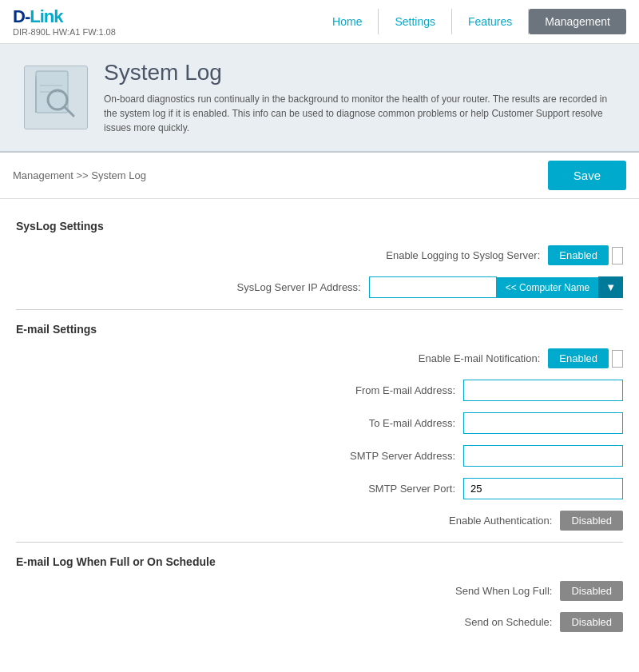  Describe the element at coordinates (610, 288) in the screenshot. I see `computer-name-dropdown-button: ▼` at that location.